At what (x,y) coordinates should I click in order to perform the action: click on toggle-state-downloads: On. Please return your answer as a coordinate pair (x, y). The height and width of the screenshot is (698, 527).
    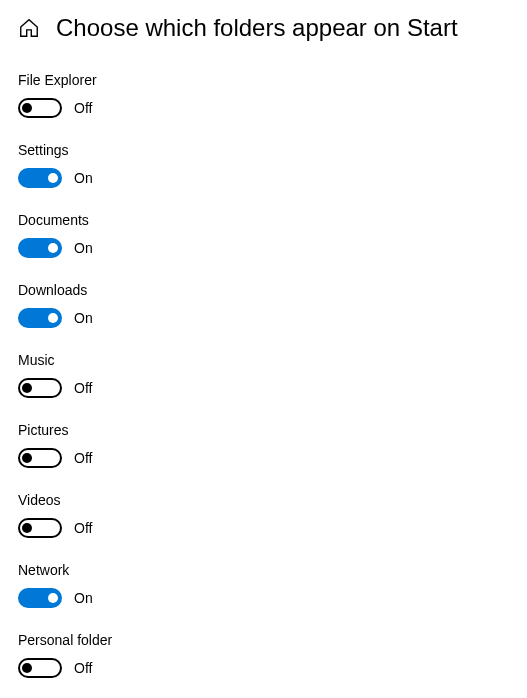
    Looking at the image, I should click on (84, 318).